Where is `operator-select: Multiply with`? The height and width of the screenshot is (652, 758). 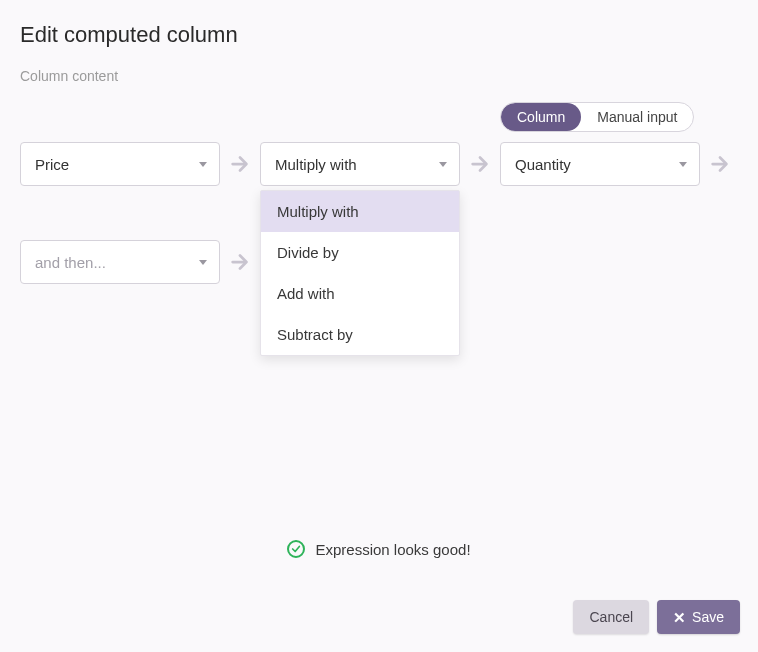 operator-select: Multiply with is located at coordinates (360, 164).